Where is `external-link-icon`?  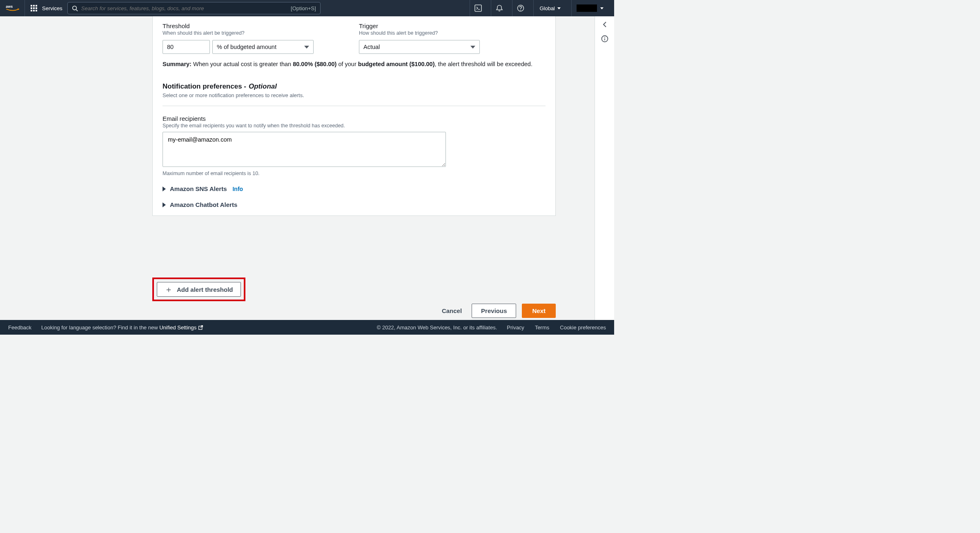 external-link-icon is located at coordinates (201, 327).